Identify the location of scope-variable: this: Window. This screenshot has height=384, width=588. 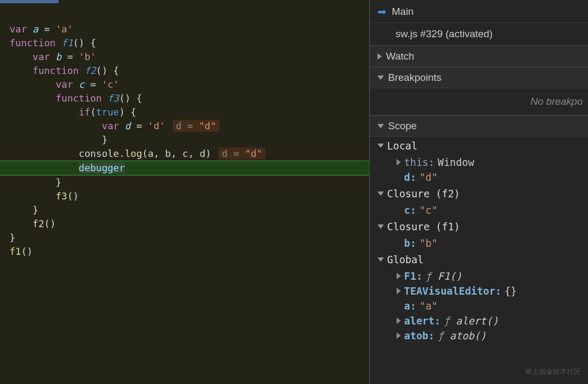
(479, 162).